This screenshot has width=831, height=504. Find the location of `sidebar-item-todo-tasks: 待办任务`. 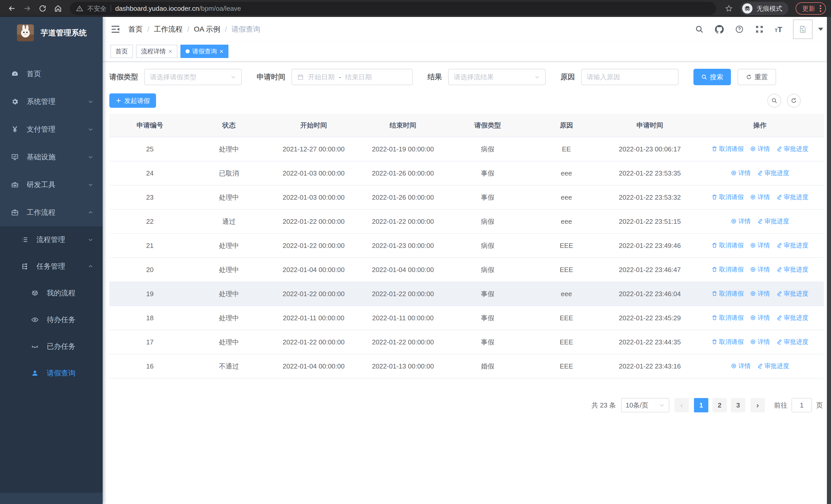

sidebar-item-todo-tasks: 待办任务 is located at coordinates (51, 320).